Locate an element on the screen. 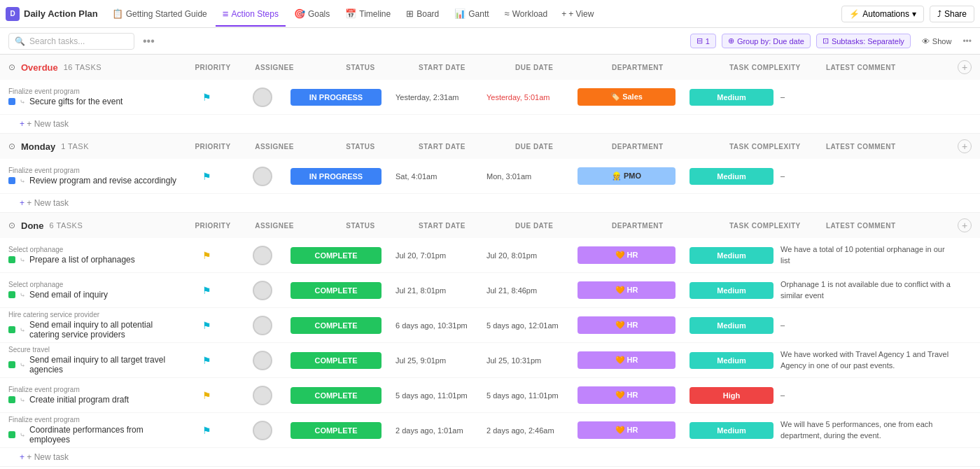 This screenshot has height=469, width=980. task-name-label: Create initial program draft is located at coordinates (79, 400).